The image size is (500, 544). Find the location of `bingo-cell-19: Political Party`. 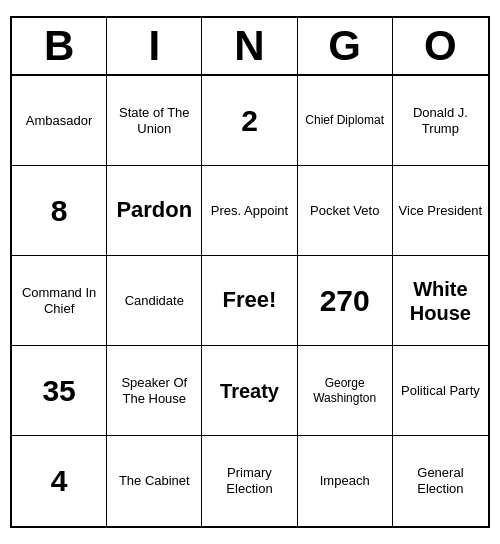

bingo-cell-19: Political Party is located at coordinates (440, 391).